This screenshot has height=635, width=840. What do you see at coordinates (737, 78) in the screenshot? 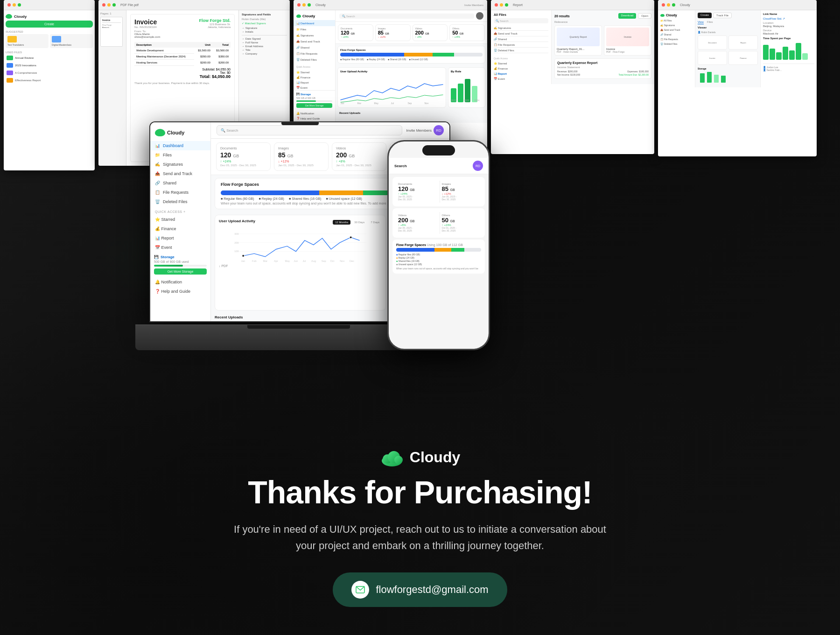
I see `screenshot-card-5: Cloudy Cloudy 📁 All Files ✍️ Signatures …` at bounding box center [737, 78].